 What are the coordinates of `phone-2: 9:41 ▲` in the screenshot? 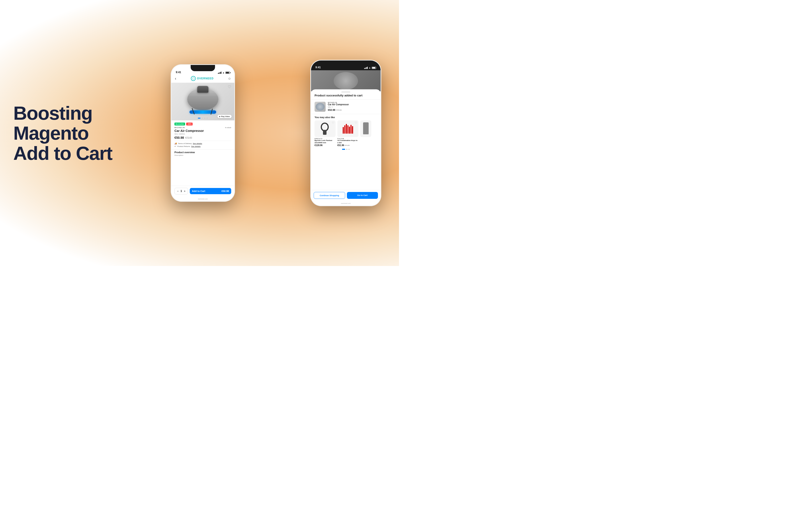 It's located at (346, 133).